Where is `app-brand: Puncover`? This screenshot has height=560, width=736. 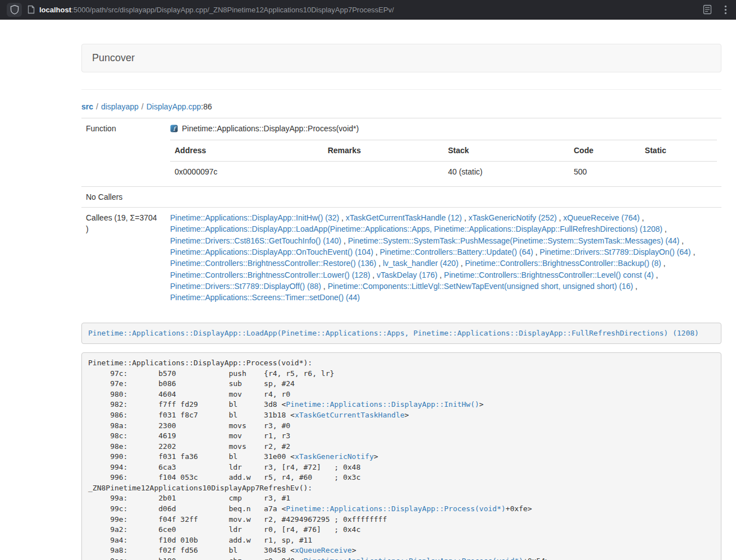
app-brand: Puncover is located at coordinates (113, 58).